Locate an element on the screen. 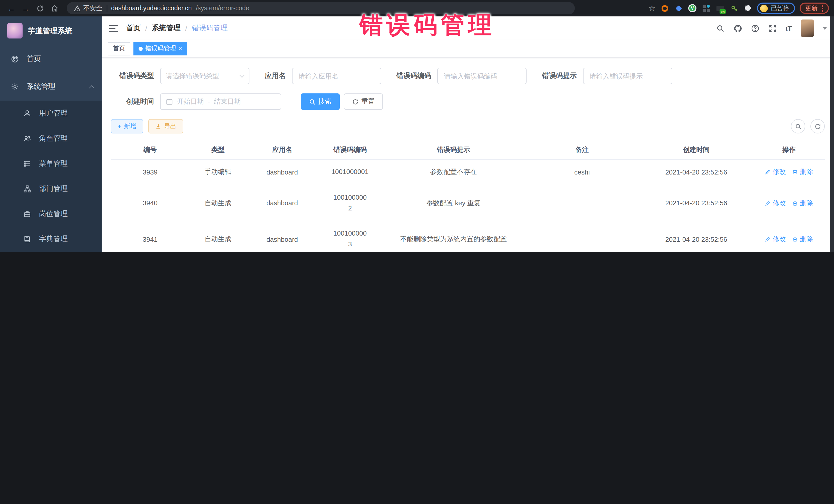 Image resolution: width=834 pixels, height=504 pixels. hamburger-icon is located at coordinates (113, 28).